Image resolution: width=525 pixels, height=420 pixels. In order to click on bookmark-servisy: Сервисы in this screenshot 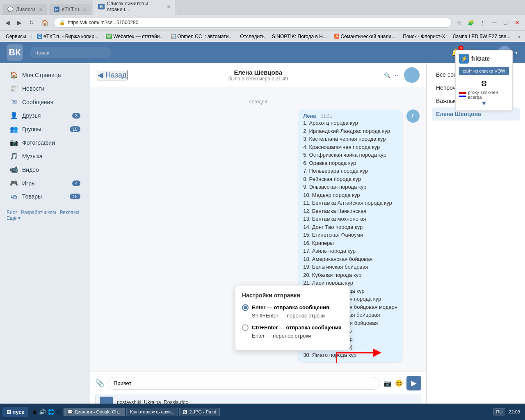, I will do `click(16, 37)`.